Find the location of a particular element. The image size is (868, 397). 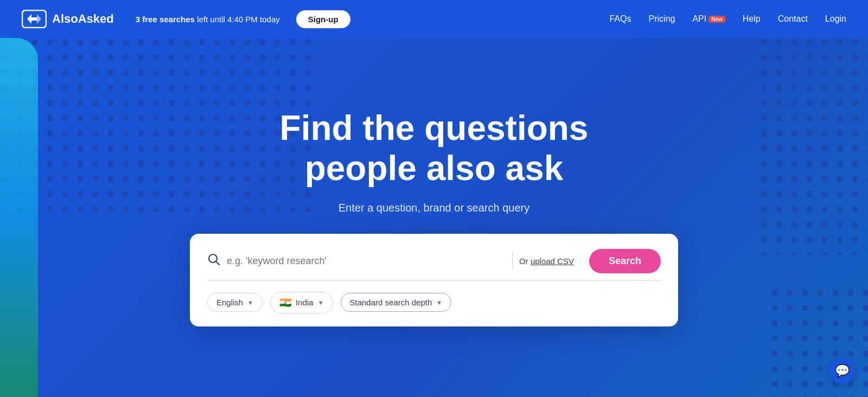

logo-area: AlsoAsked is located at coordinates (68, 19).